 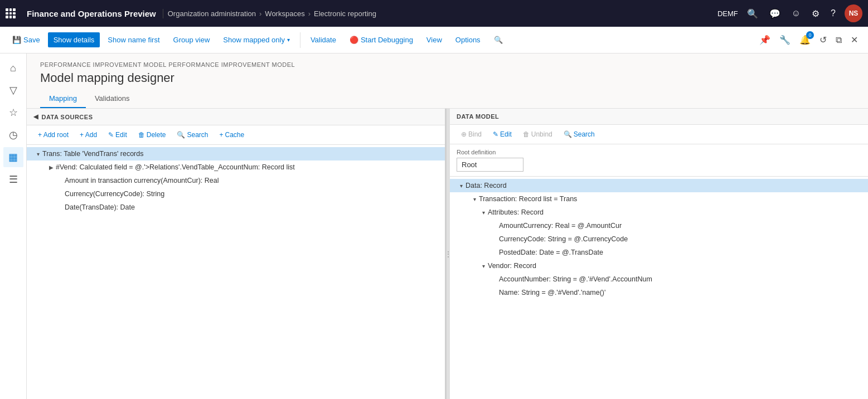 What do you see at coordinates (659, 239) in the screenshot?
I see `tree-item-currency-code: ▶ CurrencyCode: String = @.CurrencyCode` at bounding box center [659, 239].